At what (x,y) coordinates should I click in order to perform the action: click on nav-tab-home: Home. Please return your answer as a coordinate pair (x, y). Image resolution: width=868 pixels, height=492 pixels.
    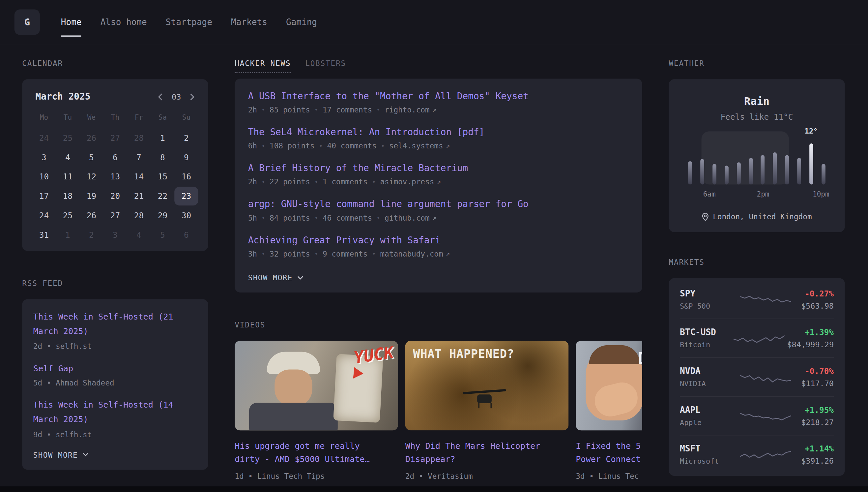
    Looking at the image, I should click on (72, 22).